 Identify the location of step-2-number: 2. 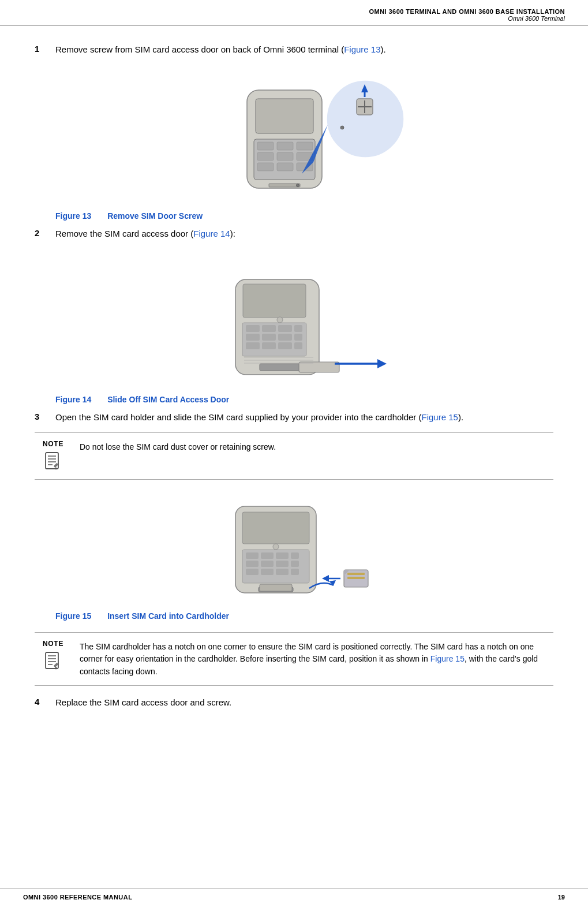
(45, 234).